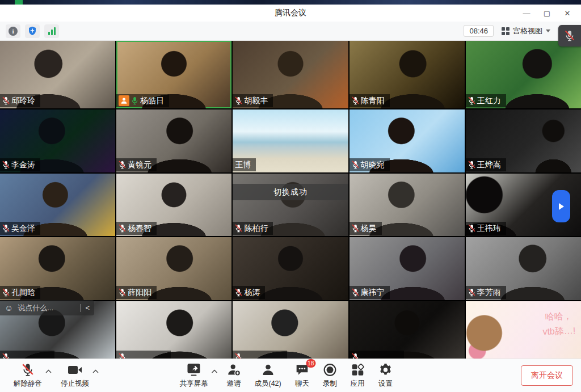 This screenshot has width=581, height=392. Describe the element at coordinates (290, 141) in the screenshot. I see `participant-tile: 王博` at that location.